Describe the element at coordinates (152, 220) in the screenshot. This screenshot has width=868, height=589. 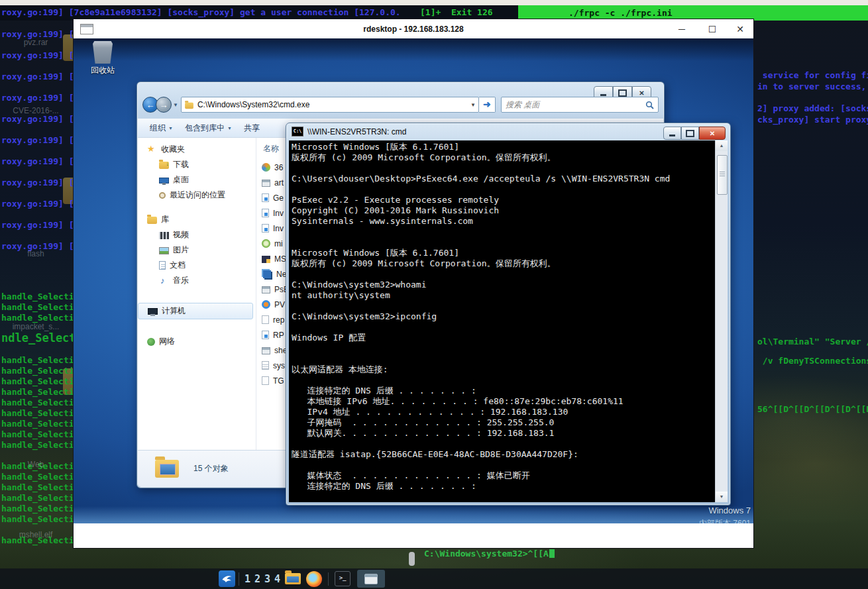
I see `library-icon` at that location.